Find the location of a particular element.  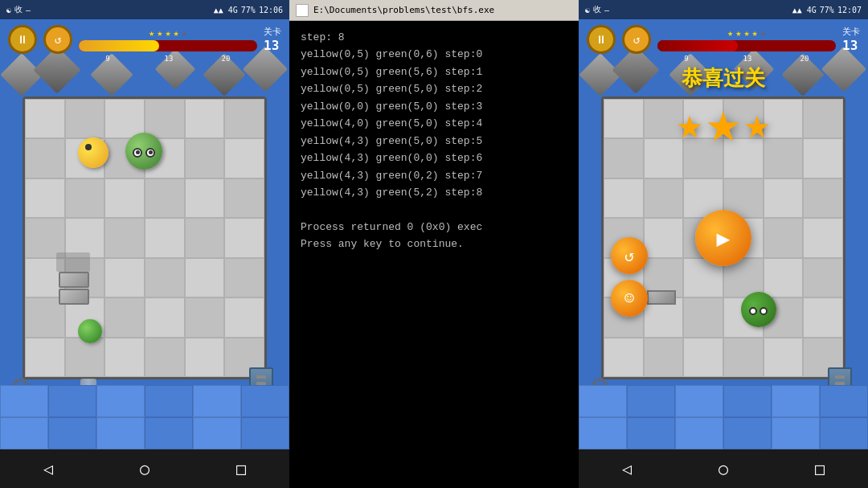

star-r-2: ★ is located at coordinates (738, 33).